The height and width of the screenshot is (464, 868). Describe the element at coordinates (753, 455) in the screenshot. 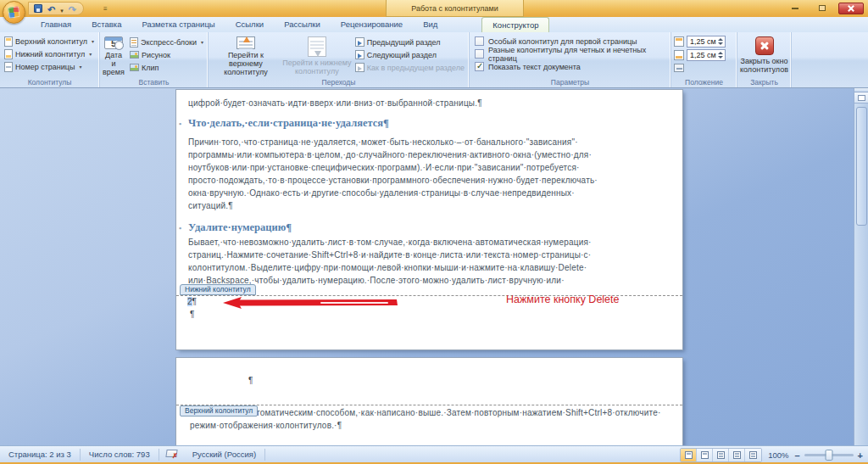

I see `view-draft-button` at that location.